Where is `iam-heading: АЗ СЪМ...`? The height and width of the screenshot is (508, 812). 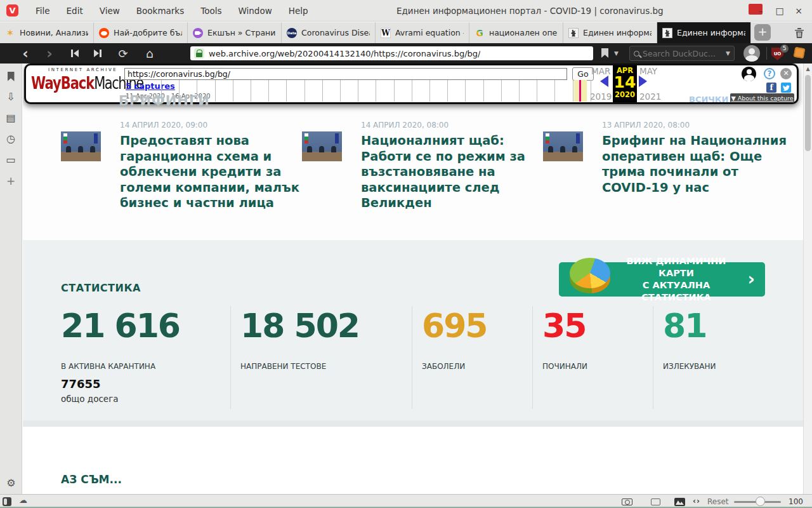 iam-heading: АЗ СЪМ... is located at coordinates (91, 479).